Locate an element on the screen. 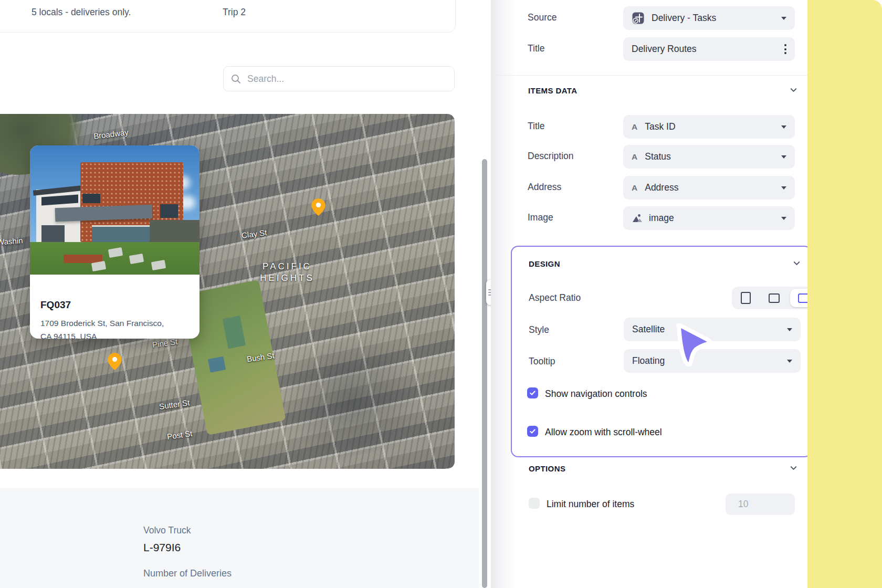 This screenshot has height=588, width=882. delivery-details-section: Volvo Truck L-979I6 Number of Deliveries is located at coordinates (239, 538).